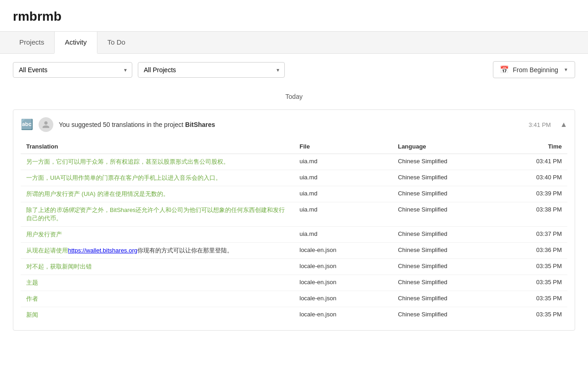 The image size is (588, 372). I want to click on translation-cell: 主题, so click(157, 283).